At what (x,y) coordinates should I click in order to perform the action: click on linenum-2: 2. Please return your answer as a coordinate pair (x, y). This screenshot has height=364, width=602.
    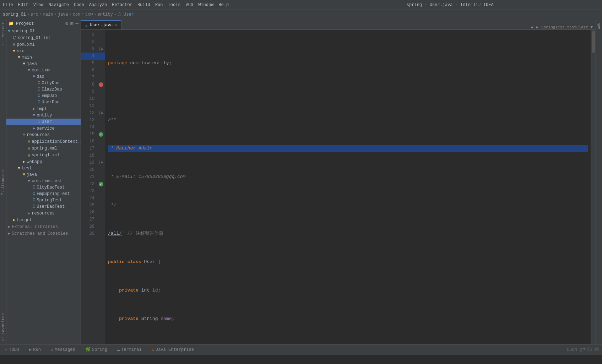
    Looking at the image, I should click on (89, 42).